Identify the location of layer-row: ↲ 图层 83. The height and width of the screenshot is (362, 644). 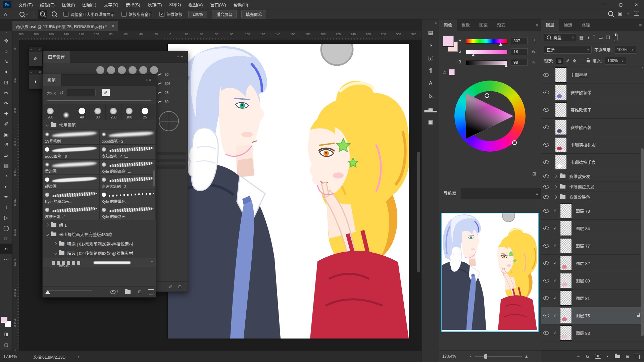
(593, 333).